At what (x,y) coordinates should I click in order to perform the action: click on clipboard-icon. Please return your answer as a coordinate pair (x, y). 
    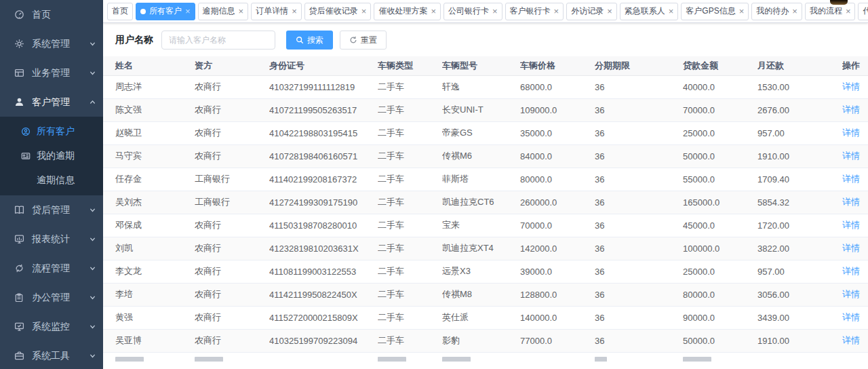
    Looking at the image, I should click on (19, 298).